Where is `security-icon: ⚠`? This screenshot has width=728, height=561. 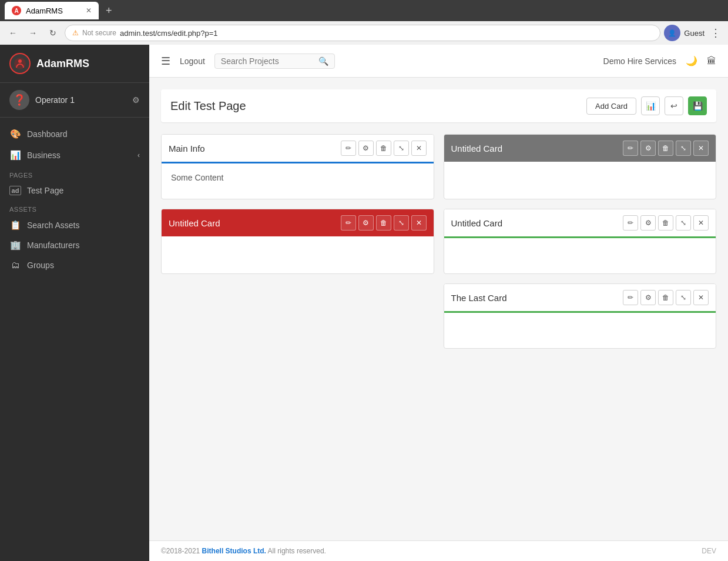
security-icon: ⚠ is located at coordinates (75, 33).